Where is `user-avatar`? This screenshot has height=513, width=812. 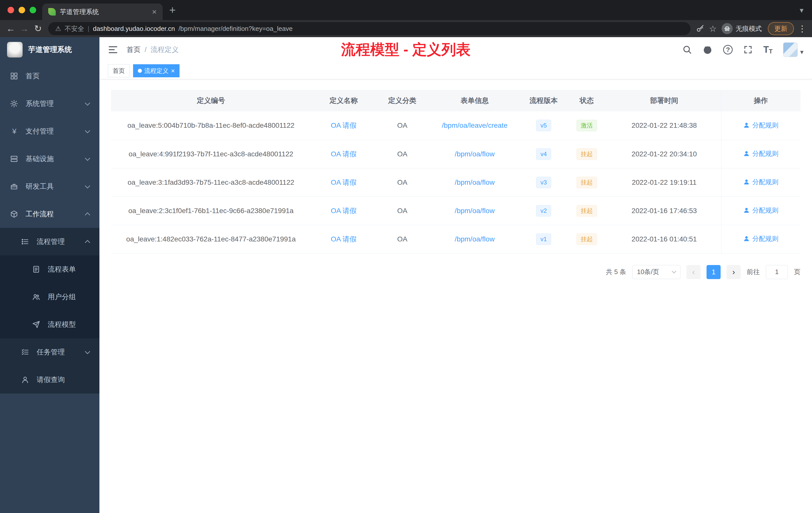
user-avatar is located at coordinates (790, 50).